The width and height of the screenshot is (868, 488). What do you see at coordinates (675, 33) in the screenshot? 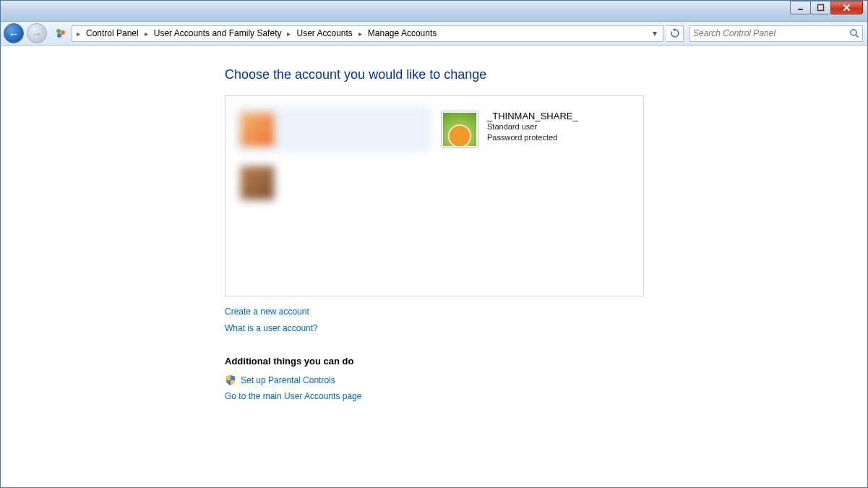
I see `refresh-icon` at bounding box center [675, 33].